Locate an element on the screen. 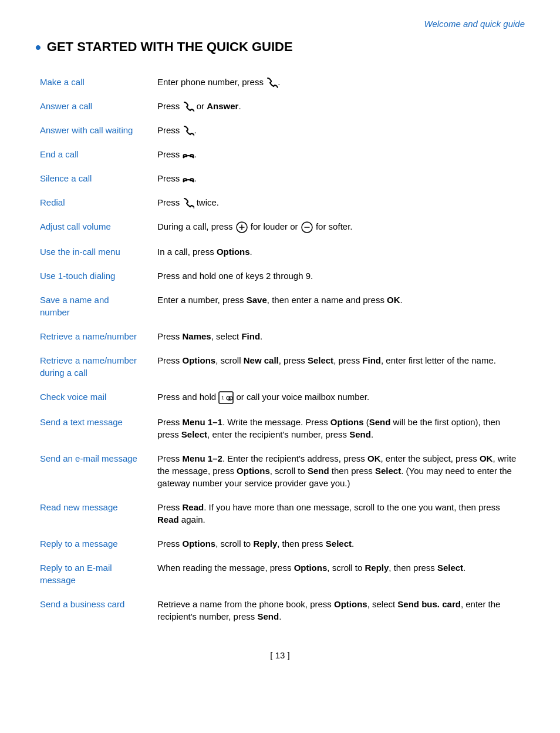  row-label: Send a text message is located at coordinates (94, 428).